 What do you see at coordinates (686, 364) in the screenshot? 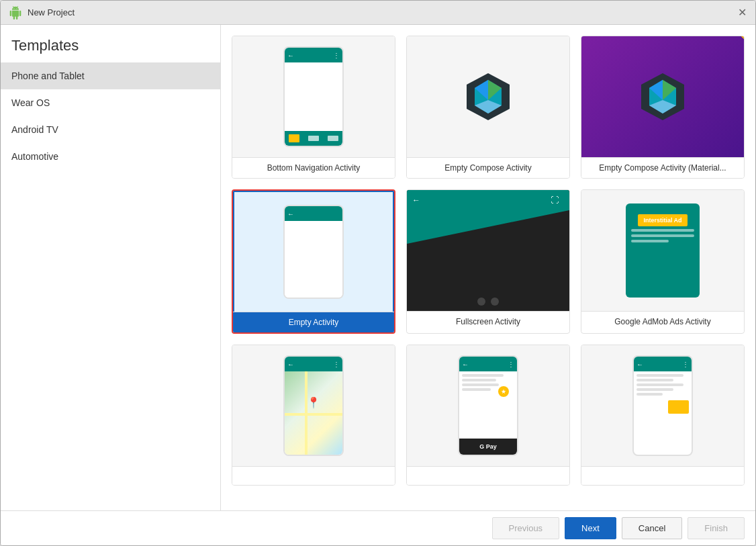
I see `news-menu-icon: ⋮` at bounding box center [686, 364].